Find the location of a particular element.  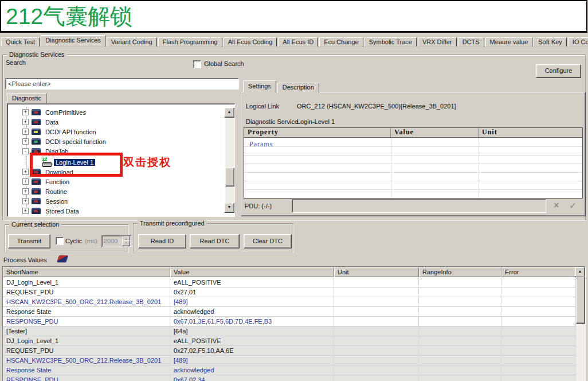

spin-down-icon: ▼ is located at coordinates (126, 243).